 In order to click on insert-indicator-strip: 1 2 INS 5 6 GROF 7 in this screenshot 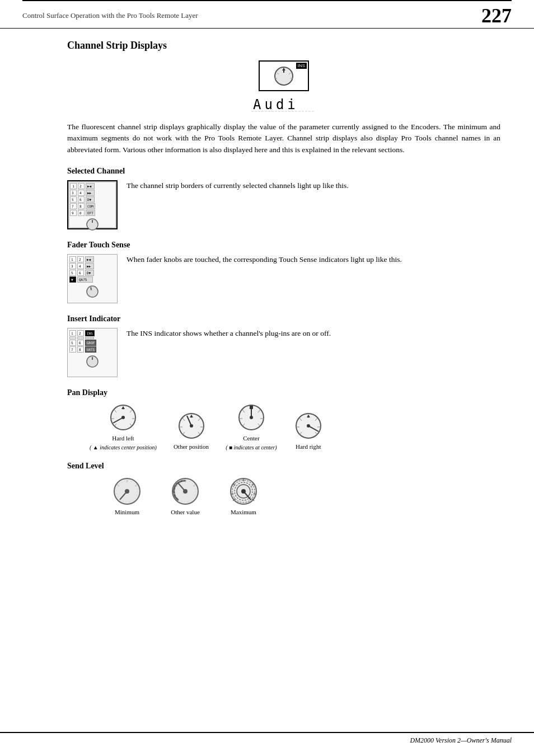, I will do `click(92, 353)`.